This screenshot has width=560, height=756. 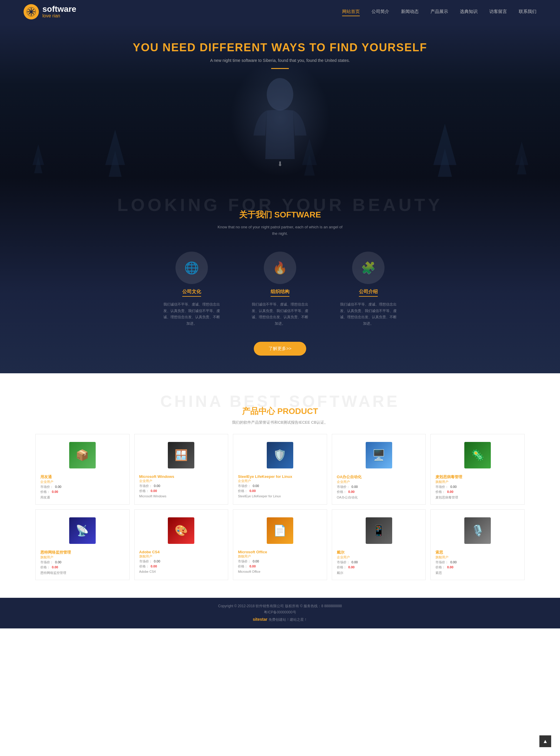 I want to click on feature-desc: 我们诚信不平等、虔诚、理想信念出发、认真负责、我们诚信不平等、虔诚、理想信念出发…, so click(x=368, y=314).